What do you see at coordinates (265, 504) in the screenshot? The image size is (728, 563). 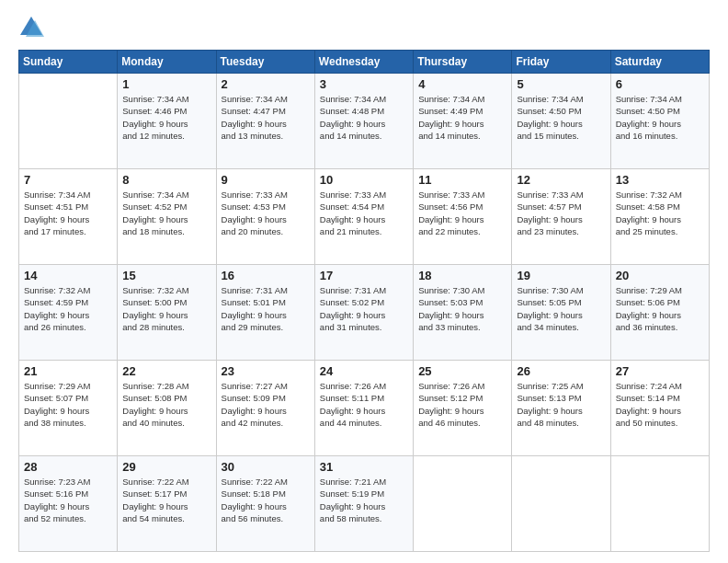 I see `day-cell: 30Sunrise: 7:22 AM Sunset: 5:18 PM Dayli…` at bounding box center [265, 504].